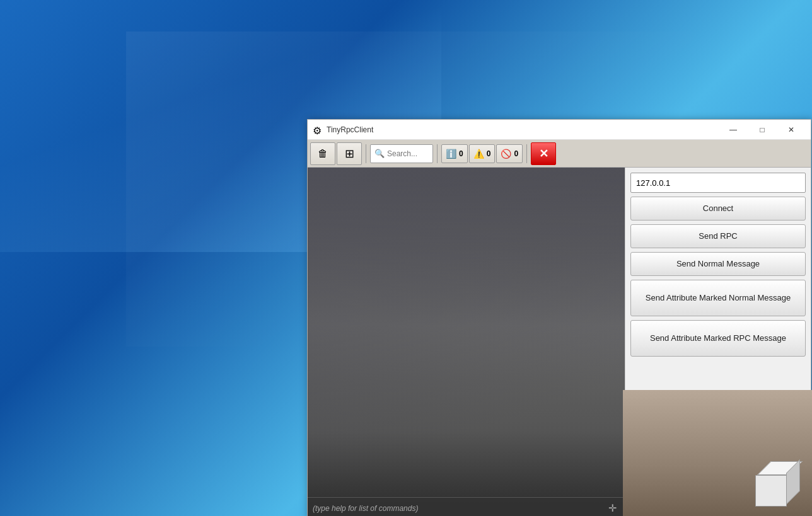  What do you see at coordinates (771, 481) in the screenshot?
I see `3d-box` at bounding box center [771, 481].